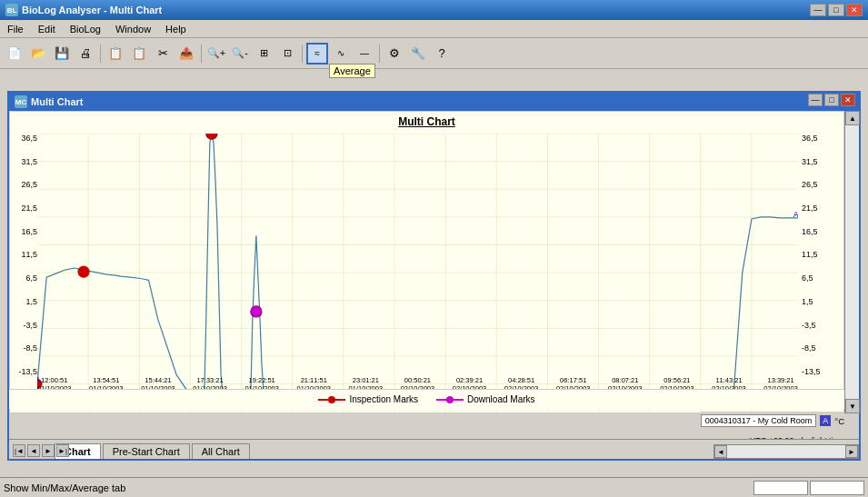  Describe the element at coordinates (814, 325) in the screenshot. I see `y-right-label: -3,5` at that location.